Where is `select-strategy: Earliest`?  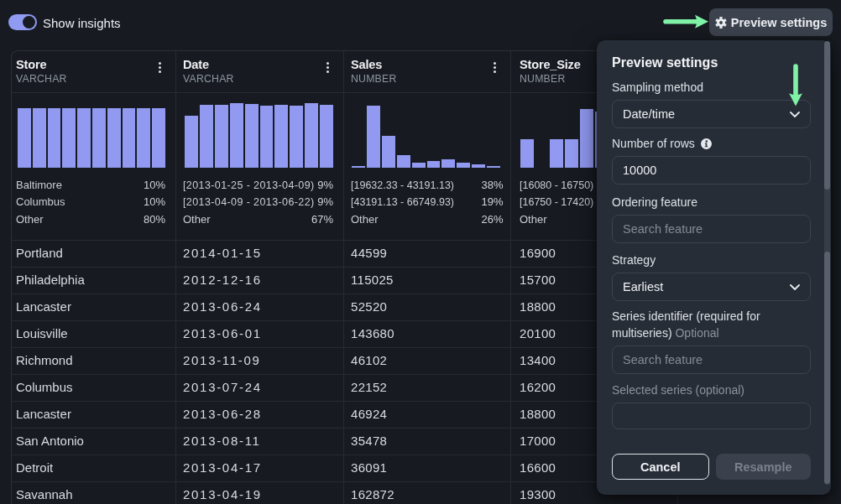 select-strategy: Earliest is located at coordinates (712, 287).